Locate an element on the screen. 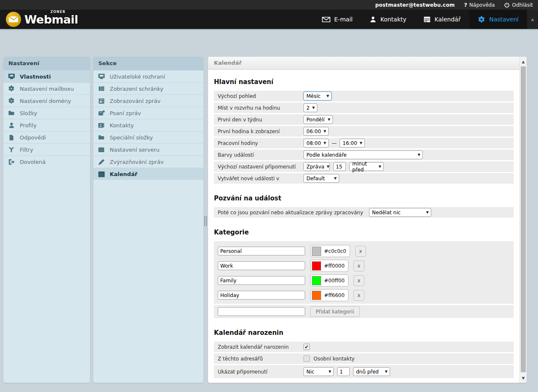  brand-logo: ZONER Webmail is located at coordinates (157, 19).